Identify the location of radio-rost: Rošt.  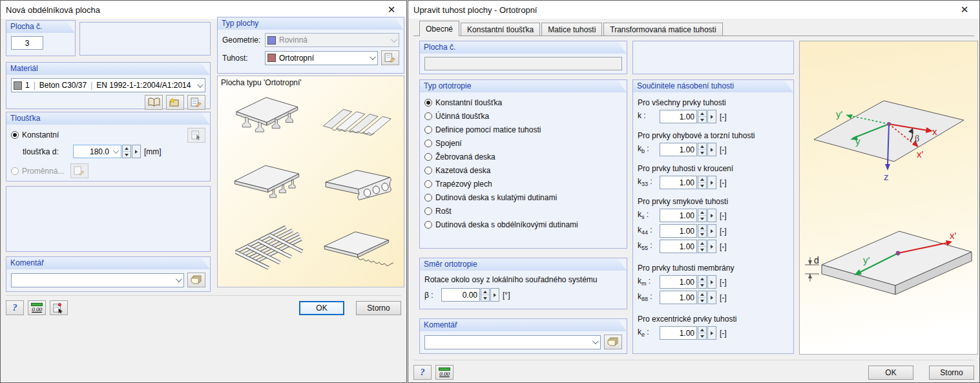
(523, 211).